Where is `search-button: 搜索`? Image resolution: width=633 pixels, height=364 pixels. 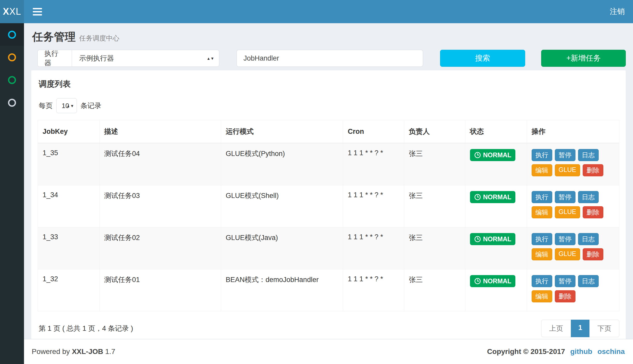
search-button: 搜索 is located at coordinates (483, 58).